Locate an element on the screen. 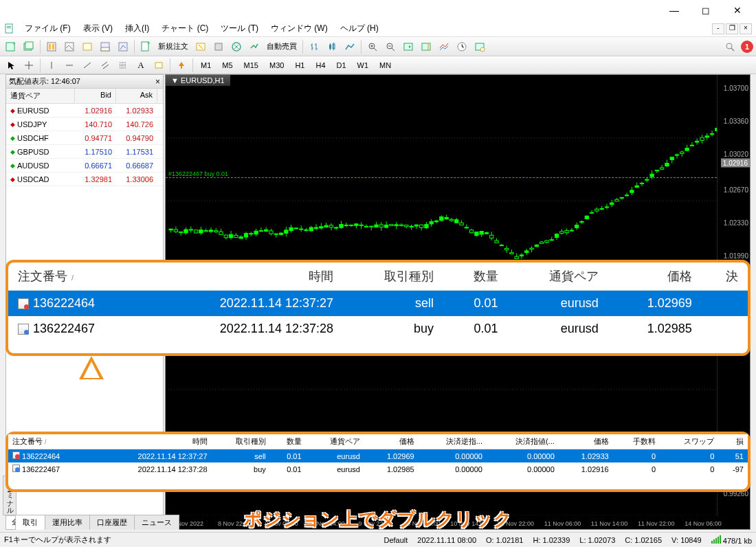 This screenshot has height=547, width=756. order-row-136222467: 1362224672022.11.14 12:37:28buy0.01eurus… is located at coordinates (378, 328).